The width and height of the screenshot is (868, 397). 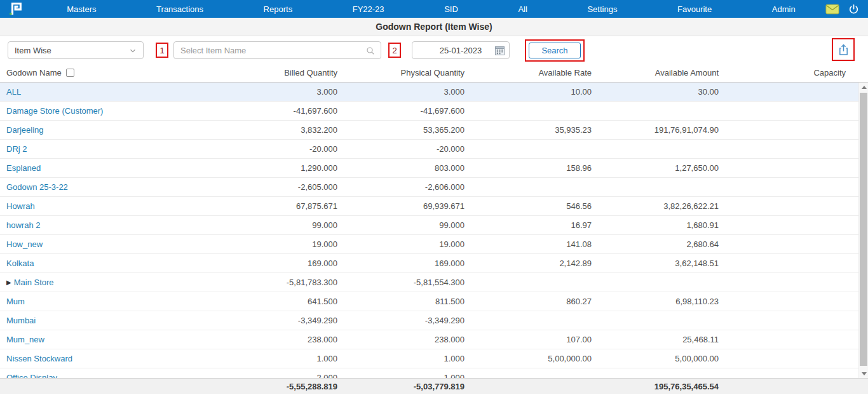 What do you see at coordinates (430, 130) in the screenshot?
I see `table-row: ▶ Darjeeling 3,832.200 53,365.200 35,935…` at bounding box center [430, 130].